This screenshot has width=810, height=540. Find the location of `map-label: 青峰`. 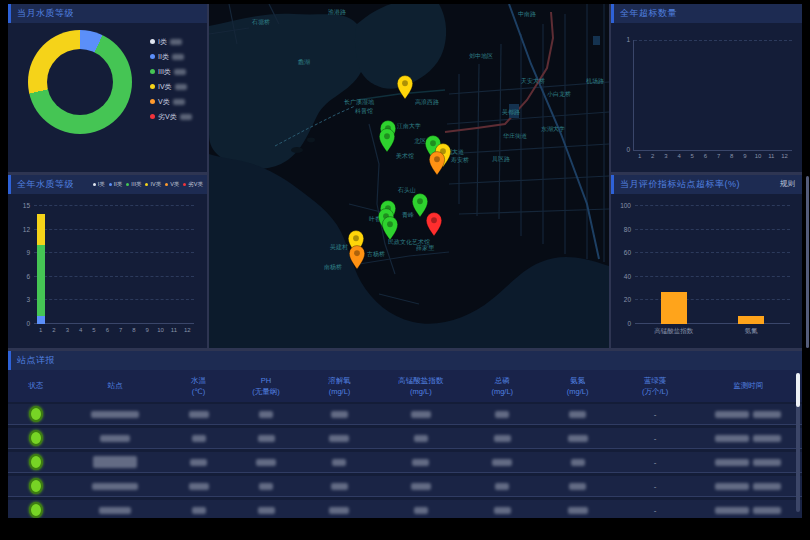

map-label: 青峰 is located at coordinates (408, 215).